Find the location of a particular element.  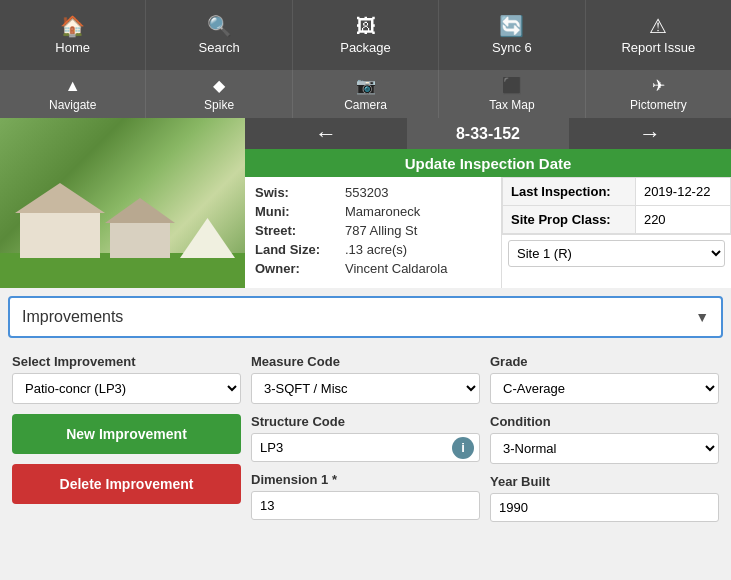

update-btn-label: Update Inspection Date is located at coordinates (488, 164).